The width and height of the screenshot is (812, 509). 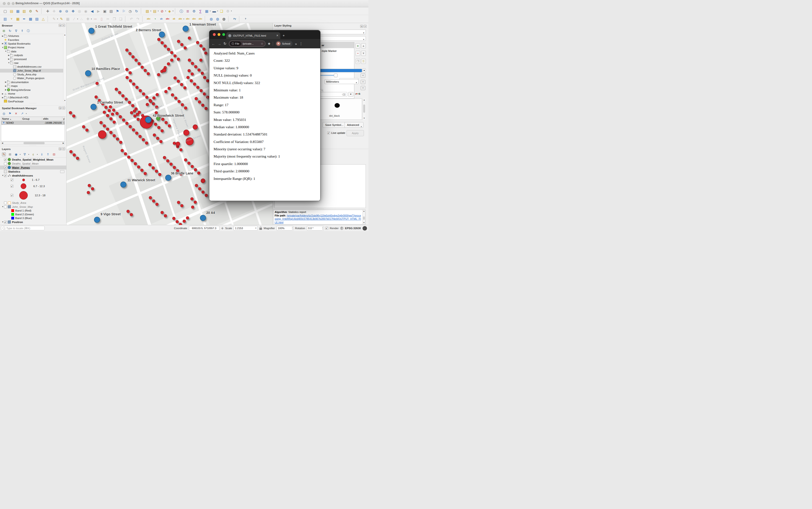 I want to click on browser-item-project-home: ▼Project Home, so click(x=33, y=47).